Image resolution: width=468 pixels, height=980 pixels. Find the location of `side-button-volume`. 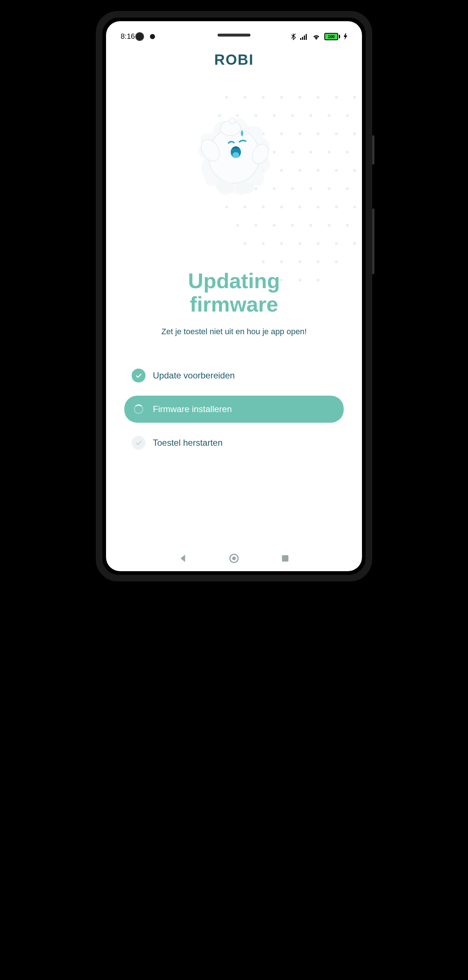

side-button-volume is located at coordinates (373, 241).